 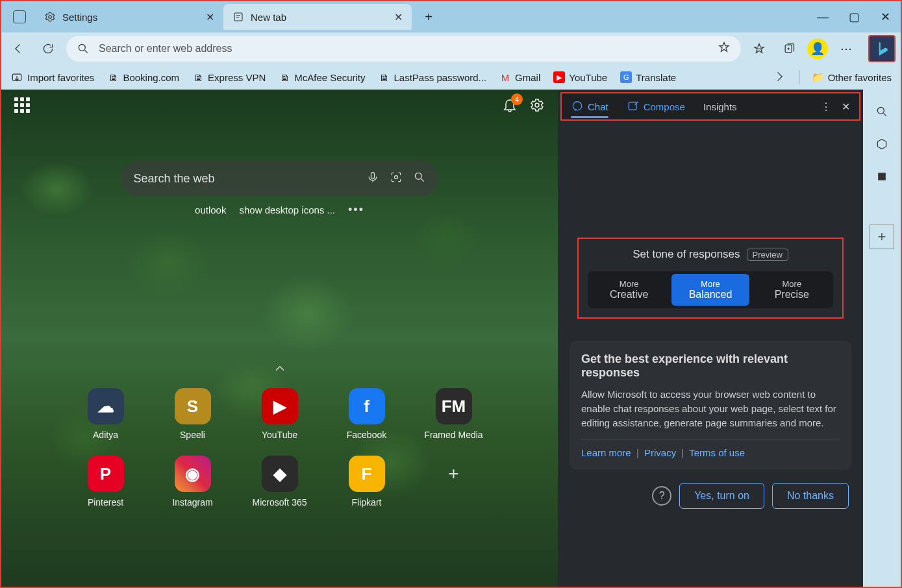 What do you see at coordinates (19, 17) in the screenshot?
I see `tab-actions-icon` at bounding box center [19, 17].